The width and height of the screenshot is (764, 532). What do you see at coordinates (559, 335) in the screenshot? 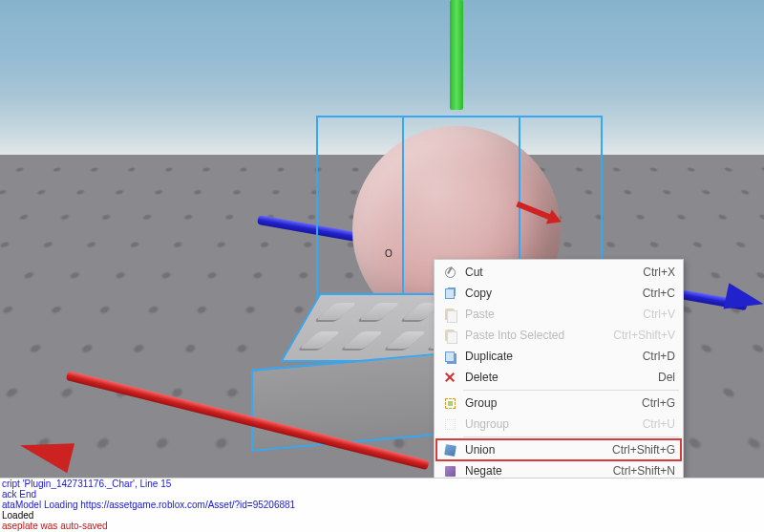
I see `menu-item-paste-into-selected: Paste Into SelectedCtrl+Shift+V` at bounding box center [559, 335].